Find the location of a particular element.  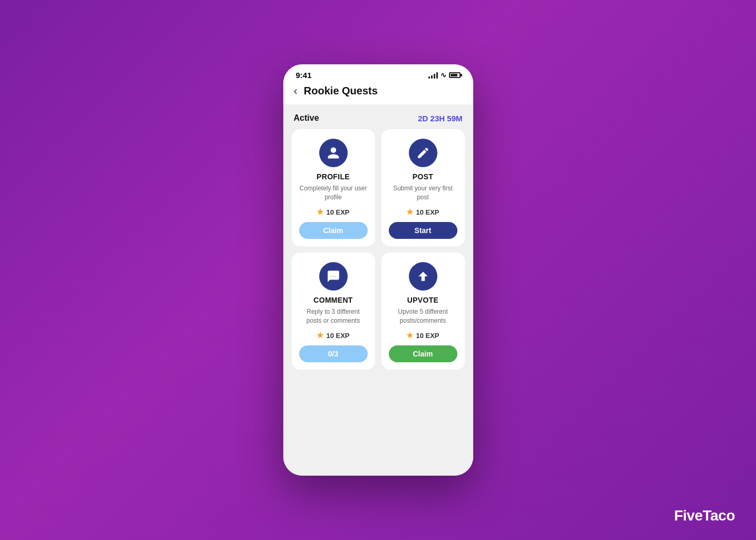

upvote-icon-circle is located at coordinates (423, 276).